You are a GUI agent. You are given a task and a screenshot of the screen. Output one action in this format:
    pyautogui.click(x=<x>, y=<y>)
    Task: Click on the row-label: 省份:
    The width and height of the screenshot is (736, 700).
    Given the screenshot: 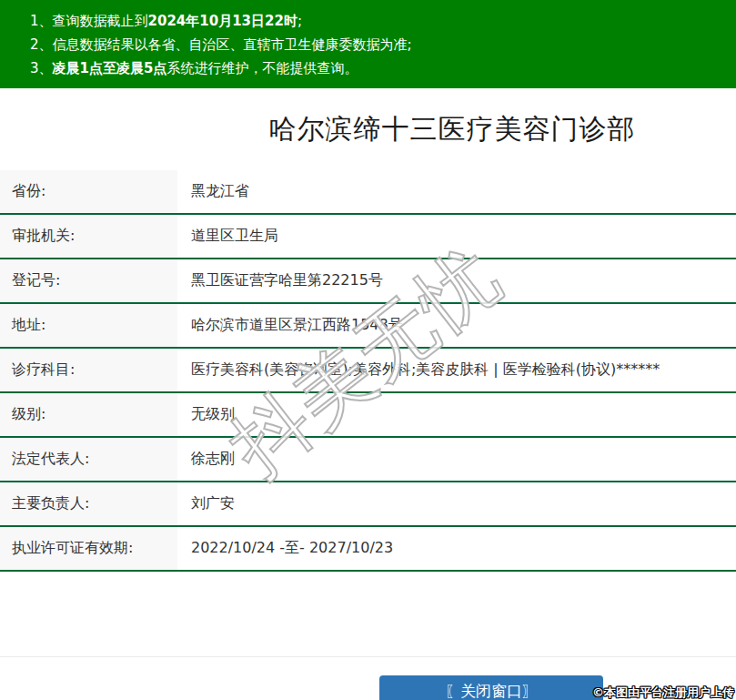 What is the action you would take?
    pyautogui.click(x=89, y=191)
    